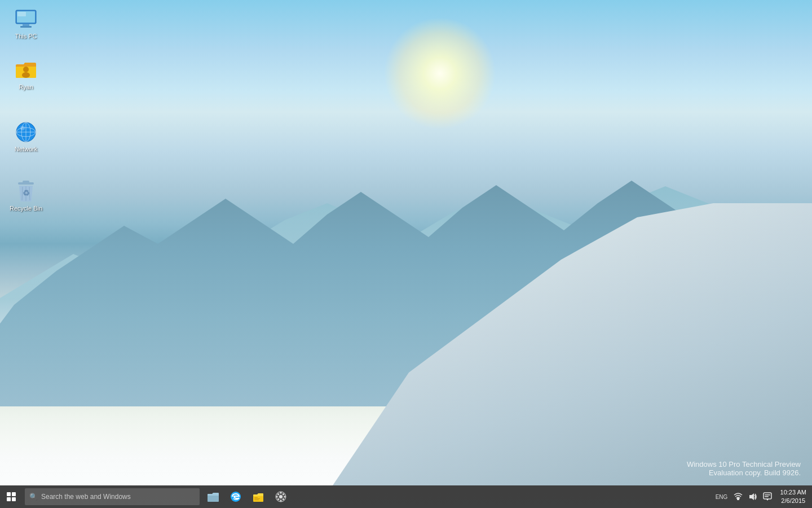 This screenshot has width=812, height=508. I want to click on recycle-bin-label: Recycle Bin, so click(26, 209).